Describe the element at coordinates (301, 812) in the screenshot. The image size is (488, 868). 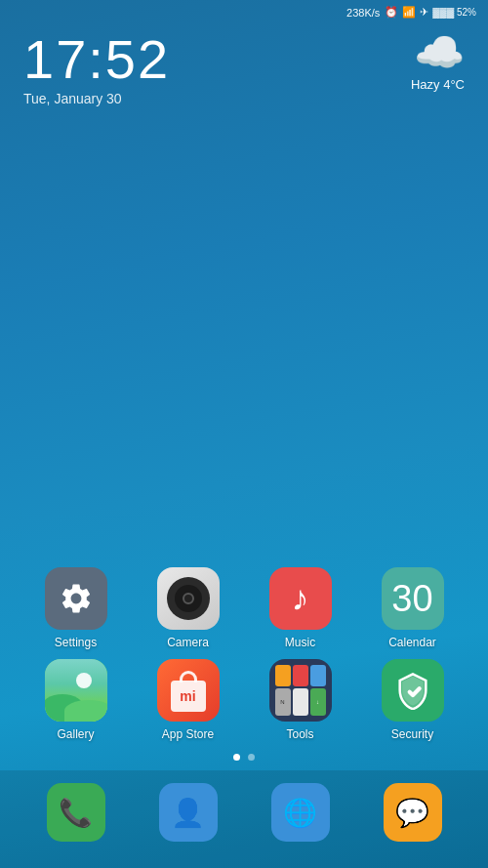
I see `browser-icon: 🌐` at that location.